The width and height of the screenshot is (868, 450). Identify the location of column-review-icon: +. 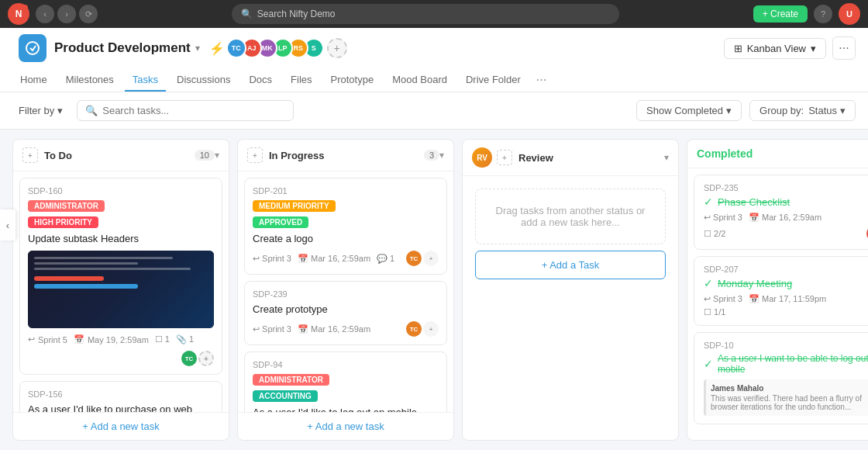
(505, 158).